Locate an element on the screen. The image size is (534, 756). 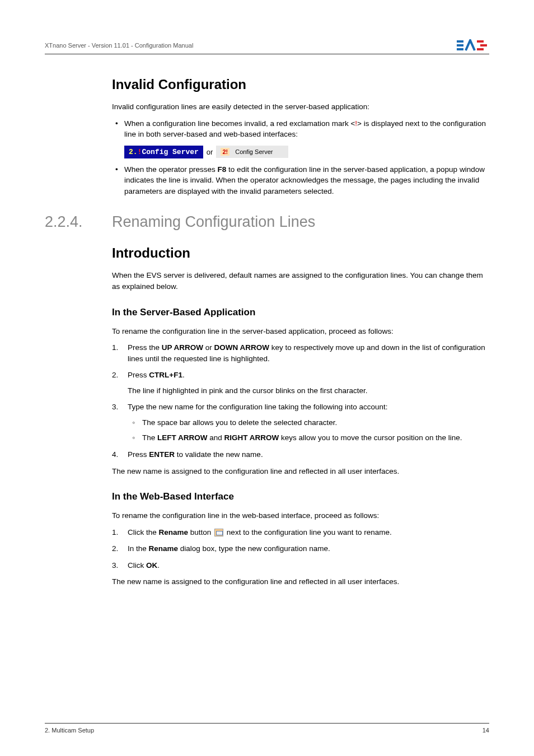
list-item: When a configuration line becomes invali… is located at coordinates (301, 129).